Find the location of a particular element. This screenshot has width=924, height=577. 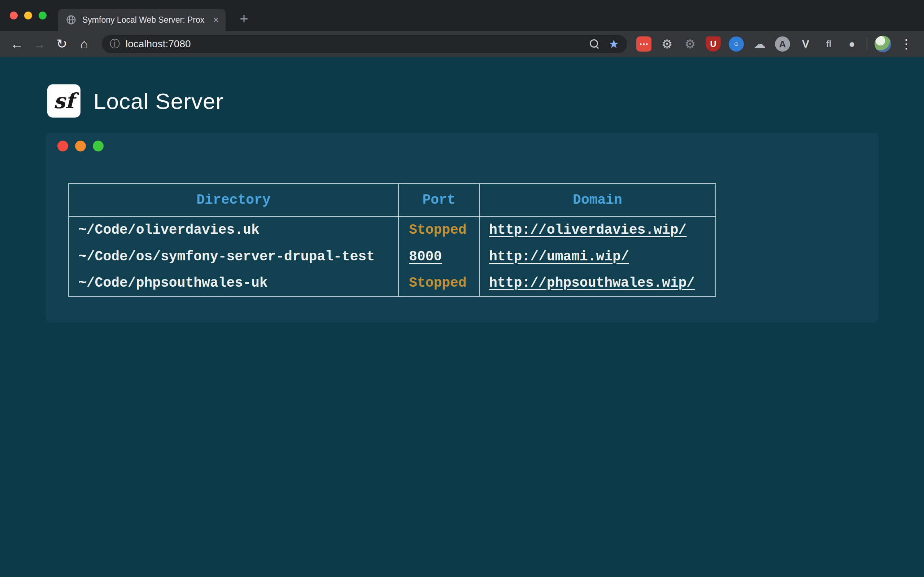

ublock-extension-icon: U is located at coordinates (713, 44).